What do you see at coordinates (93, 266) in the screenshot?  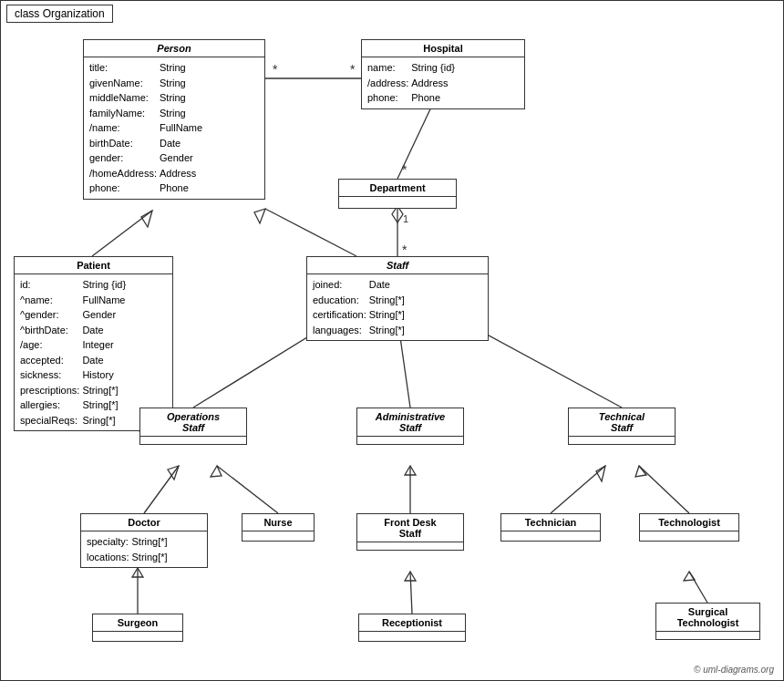 I see `patient-title: Patient` at bounding box center [93, 266].